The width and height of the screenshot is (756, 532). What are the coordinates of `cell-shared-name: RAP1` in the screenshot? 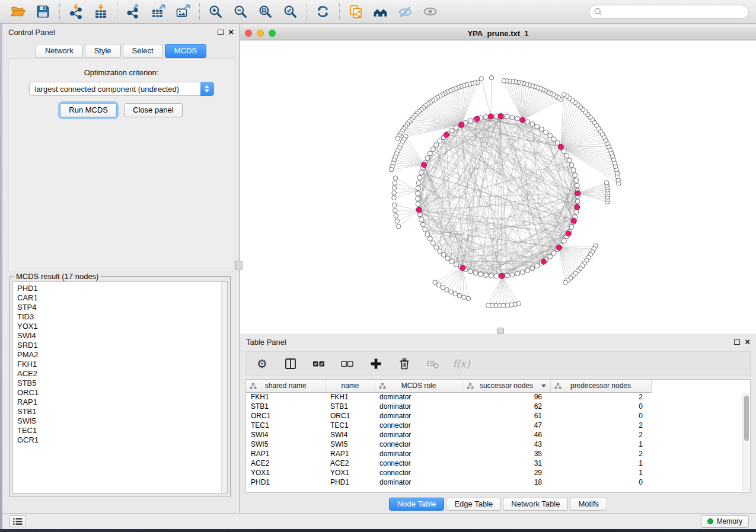 It's located at (286, 454).